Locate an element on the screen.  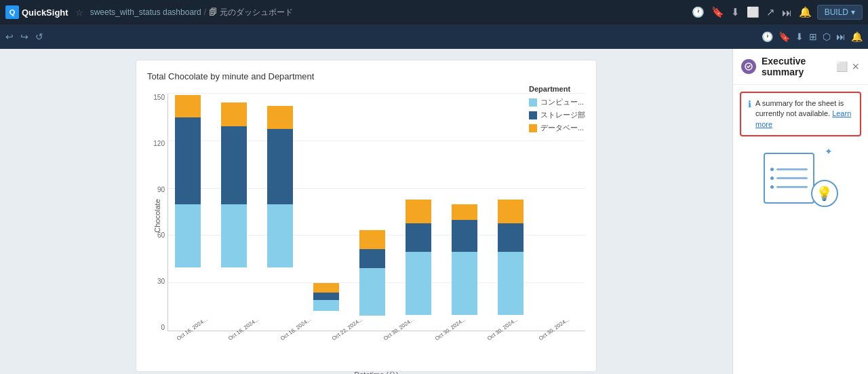
build-label: BUILD is located at coordinates (837, 12).